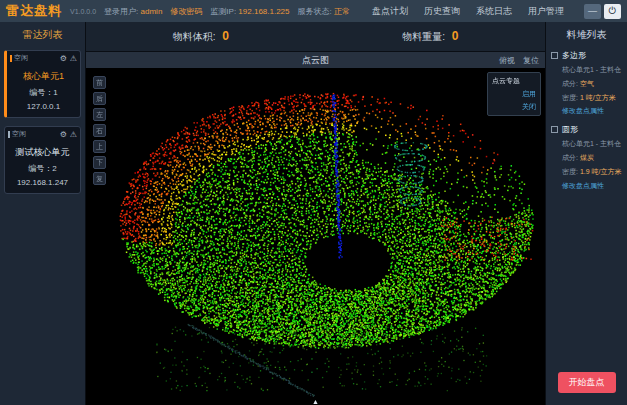 This screenshot has width=627, height=405. What do you see at coordinates (83, 12) in the screenshot?
I see `app-version: V1.0.0.0` at bounding box center [83, 12].